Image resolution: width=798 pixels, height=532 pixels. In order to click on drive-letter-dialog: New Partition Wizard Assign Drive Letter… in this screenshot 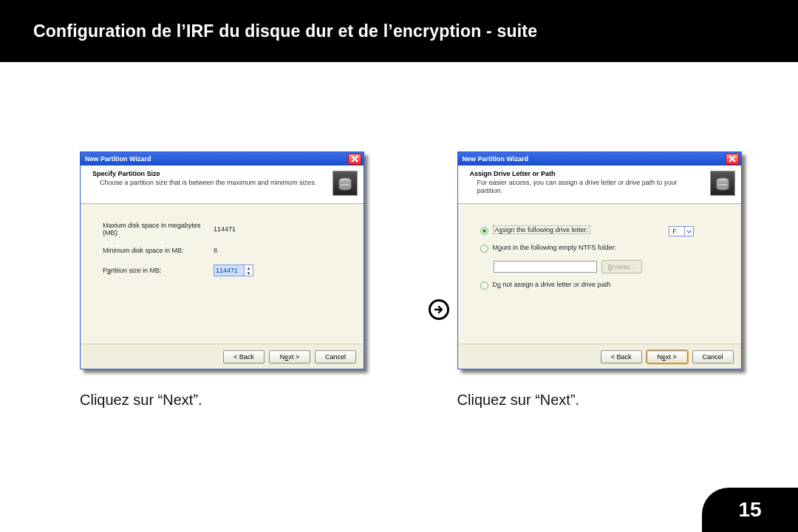, I will do `click(600, 260)`.